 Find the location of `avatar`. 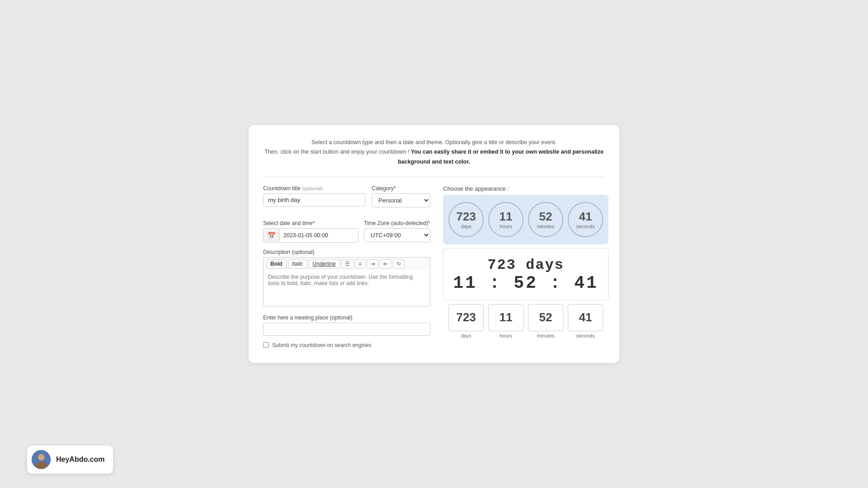

avatar is located at coordinates (41, 460).